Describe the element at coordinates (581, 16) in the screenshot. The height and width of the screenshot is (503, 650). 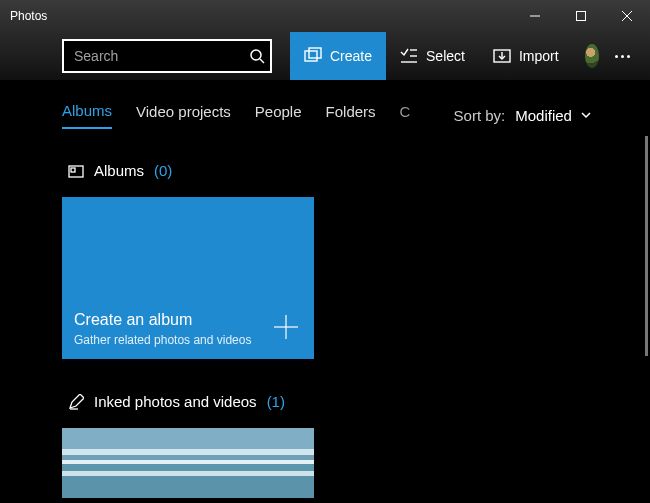
I see `maximize-button` at that location.